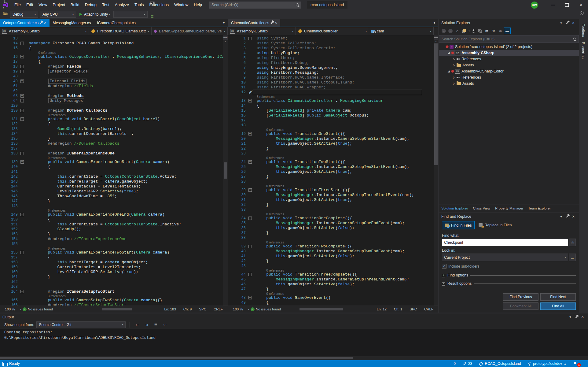 This screenshot has width=588, height=367. I want to click on find-options-expander: +, so click(444, 276).